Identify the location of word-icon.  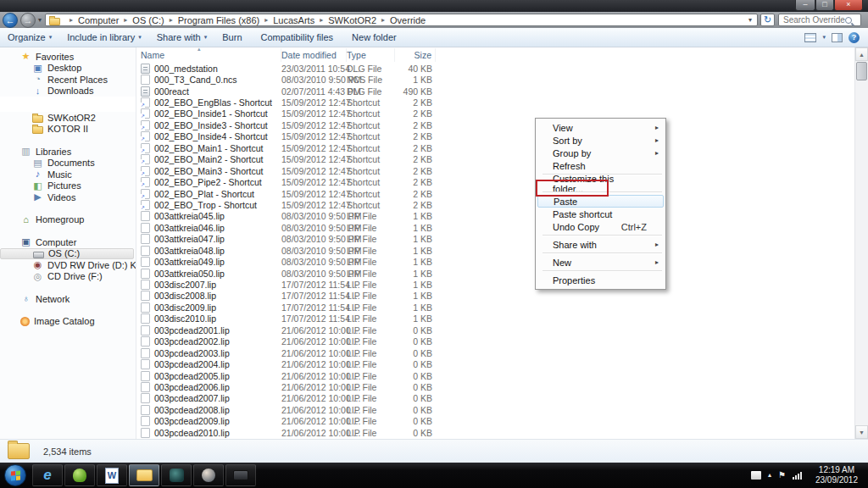
(112, 475).